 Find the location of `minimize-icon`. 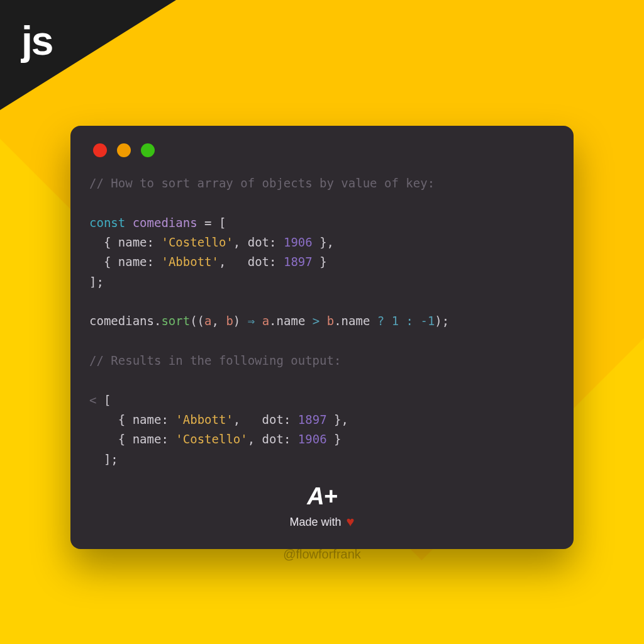

minimize-icon is located at coordinates (124, 150).